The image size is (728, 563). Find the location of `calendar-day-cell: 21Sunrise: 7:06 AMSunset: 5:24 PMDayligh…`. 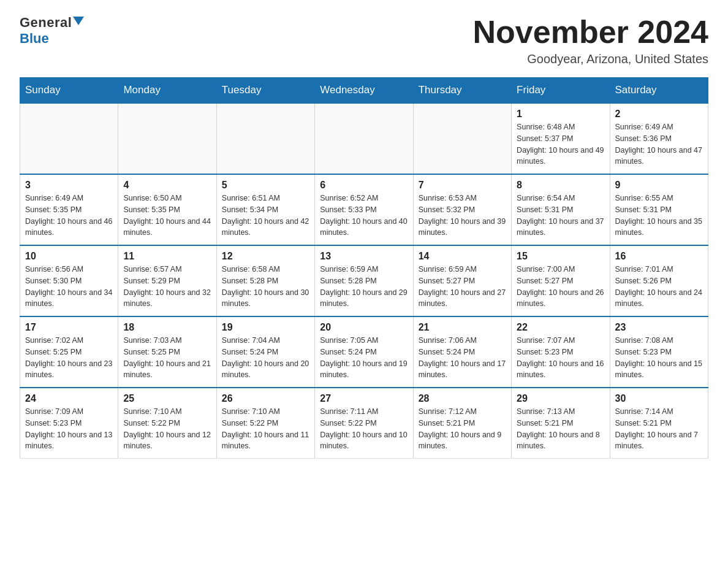

calendar-day-cell: 21Sunrise: 7:06 AMSunset: 5:24 PMDayligh… is located at coordinates (462, 352).